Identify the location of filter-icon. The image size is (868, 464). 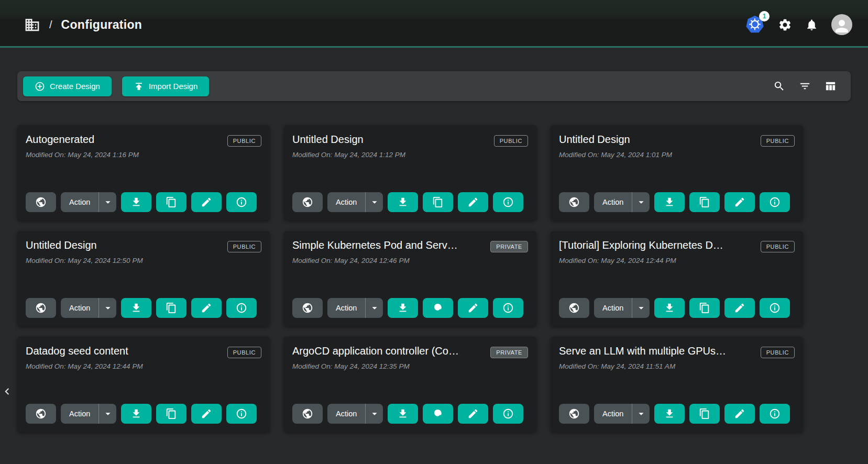
(805, 86).